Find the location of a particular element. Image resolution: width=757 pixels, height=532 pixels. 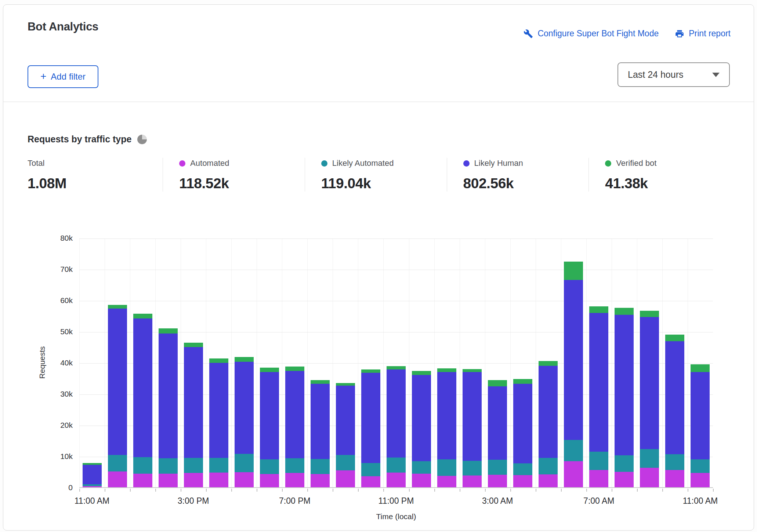

stat-automated: Automated 118.52k is located at coordinates (233, 175).